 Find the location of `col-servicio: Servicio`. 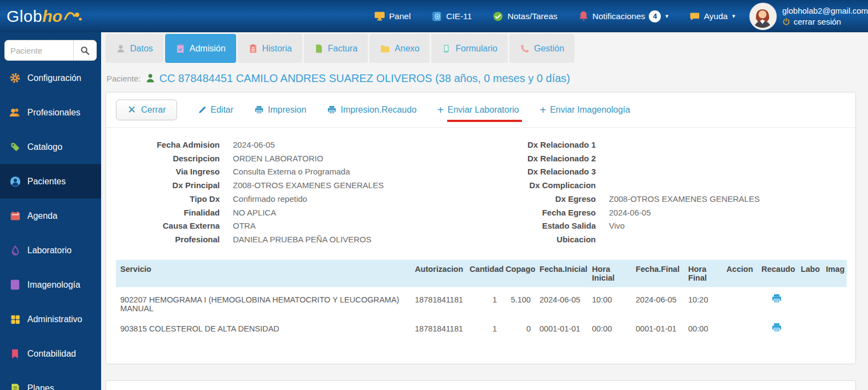

col-servicio: Servicio is located at coordinates (263, 273).